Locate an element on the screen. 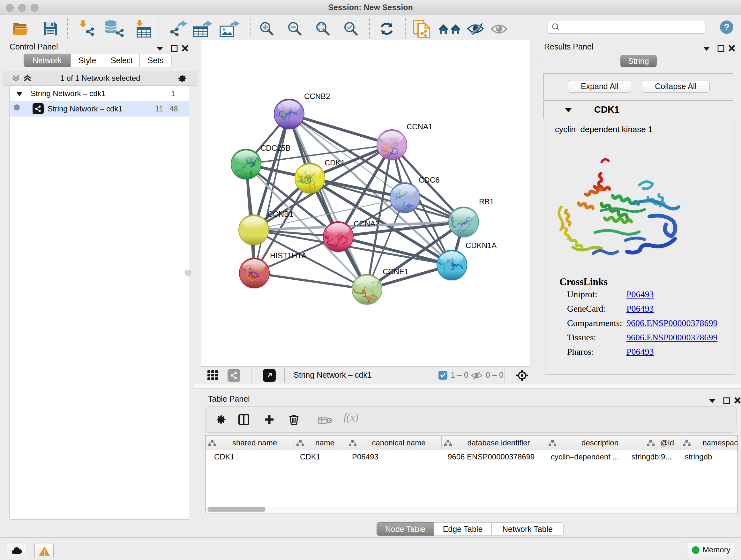  svg-text: CDC6 is located at coordinates (429, 180).